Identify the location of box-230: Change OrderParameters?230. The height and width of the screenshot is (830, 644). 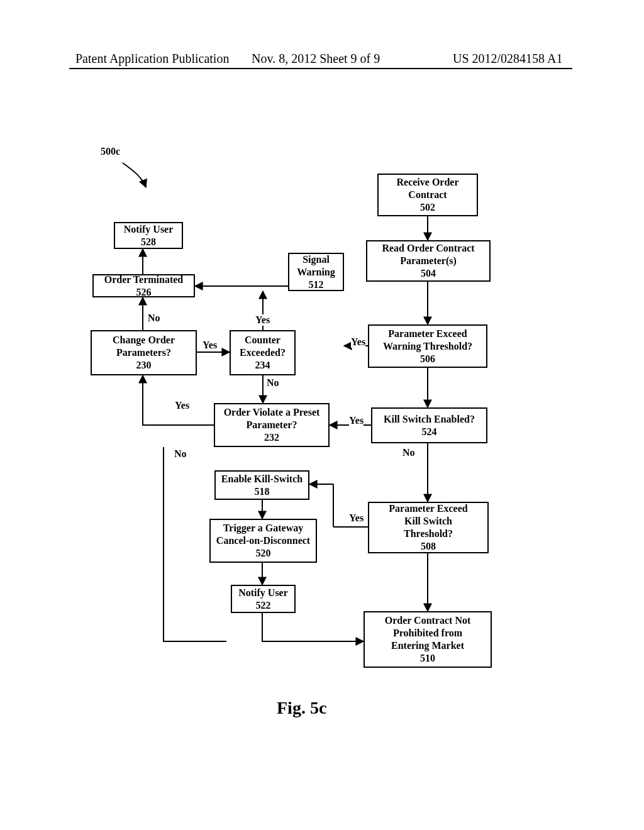
(143, 353).